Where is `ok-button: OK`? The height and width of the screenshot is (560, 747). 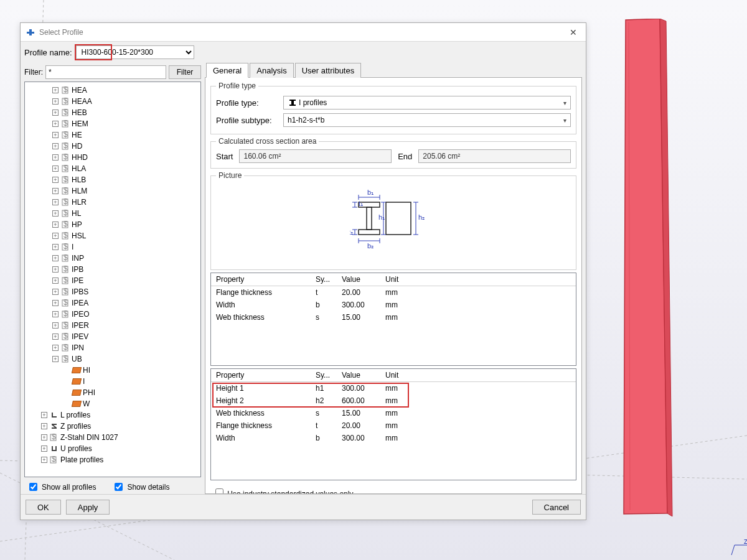 ok-button: OK is located at coordinates (44, 507).